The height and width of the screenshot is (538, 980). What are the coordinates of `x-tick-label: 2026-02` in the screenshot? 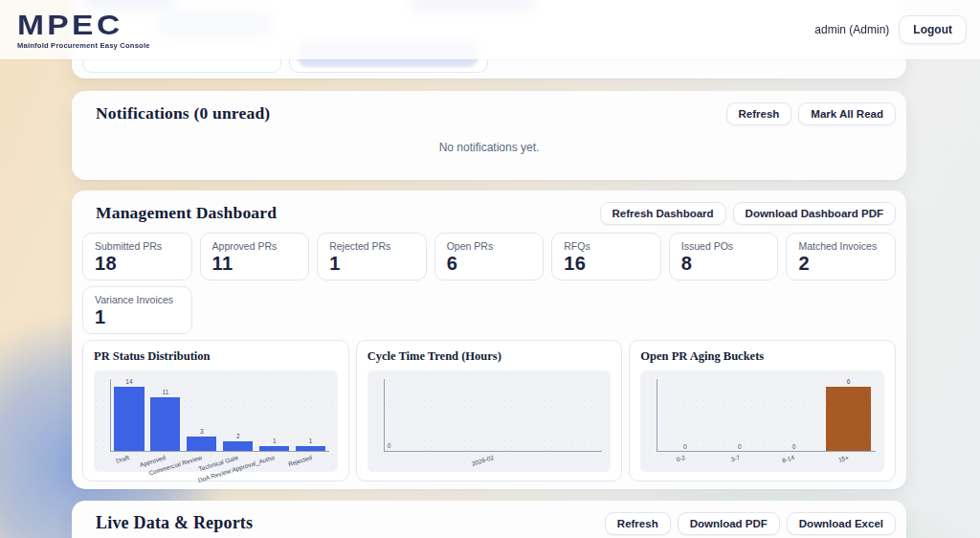 It's located at (482, 461).